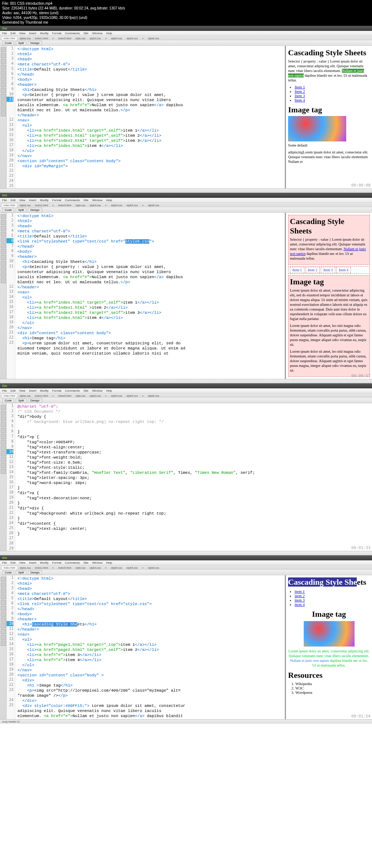 This screenshot has width=372, height=868. Describe the element at coordinates (297, 270) in the screenshot. I see `nav-button: Item 1` at that location.